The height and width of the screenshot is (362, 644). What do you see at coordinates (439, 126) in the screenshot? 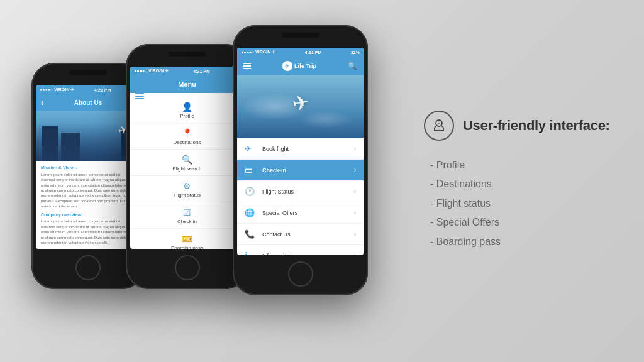
I see `touch-icon` at bounding box center [439, 126].